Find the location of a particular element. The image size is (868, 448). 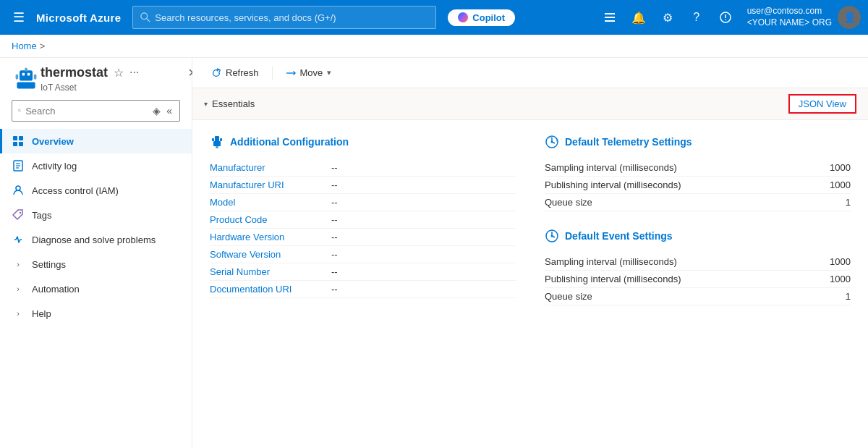

nav-icon-group: 🔔 ⚙ ? is located at coordinates (668, 17).